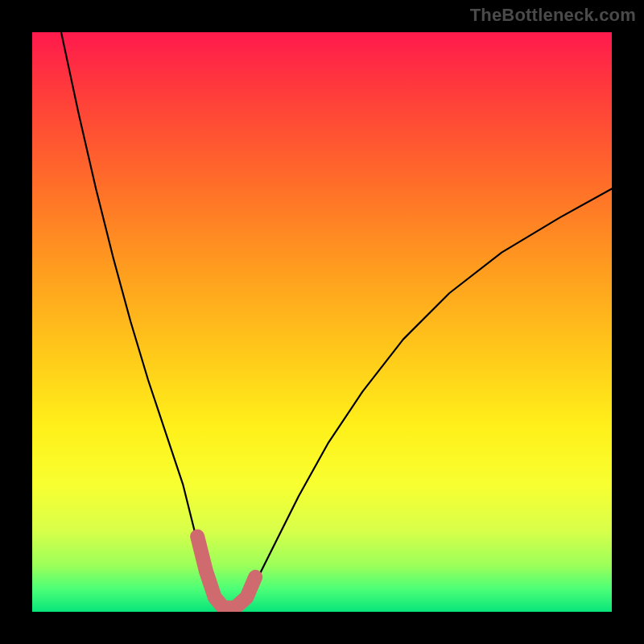 The image size is (644, 644). Describe the element at coordinates (197, 536) in the screenshot. I see `highlight-start-dot` at that location.